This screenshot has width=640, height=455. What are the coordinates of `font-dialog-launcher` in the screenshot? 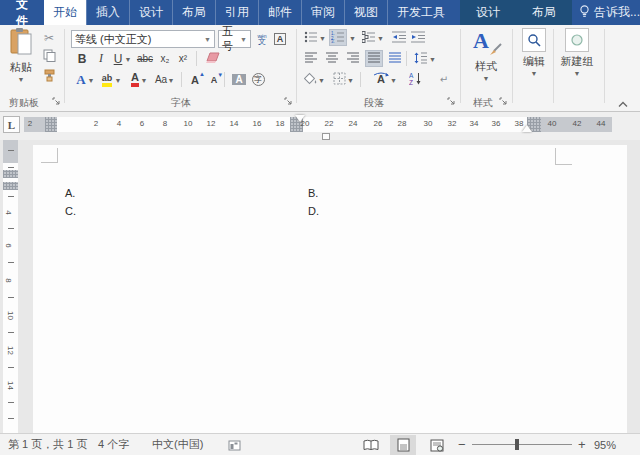 It's located at (289, 102).